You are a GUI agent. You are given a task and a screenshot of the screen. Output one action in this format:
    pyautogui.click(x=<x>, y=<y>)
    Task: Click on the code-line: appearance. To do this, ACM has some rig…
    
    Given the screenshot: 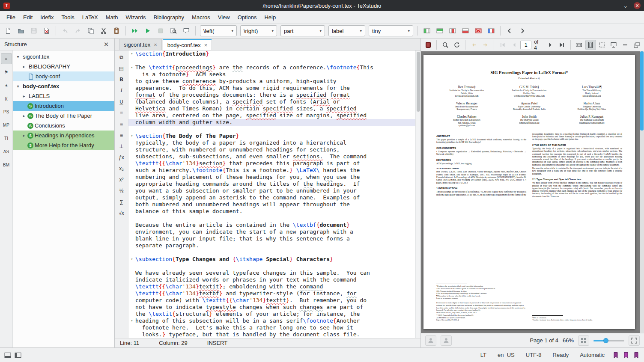 What is the action you would take?
    pyautogui.click(x=272, y=88)
    